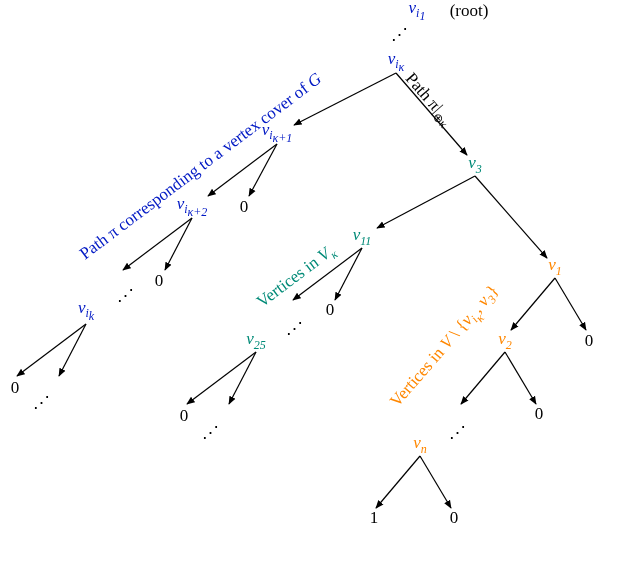 The height and width of the screenshot is (568, 640). I want to click on root-suffix: (root), so click(470, 11).